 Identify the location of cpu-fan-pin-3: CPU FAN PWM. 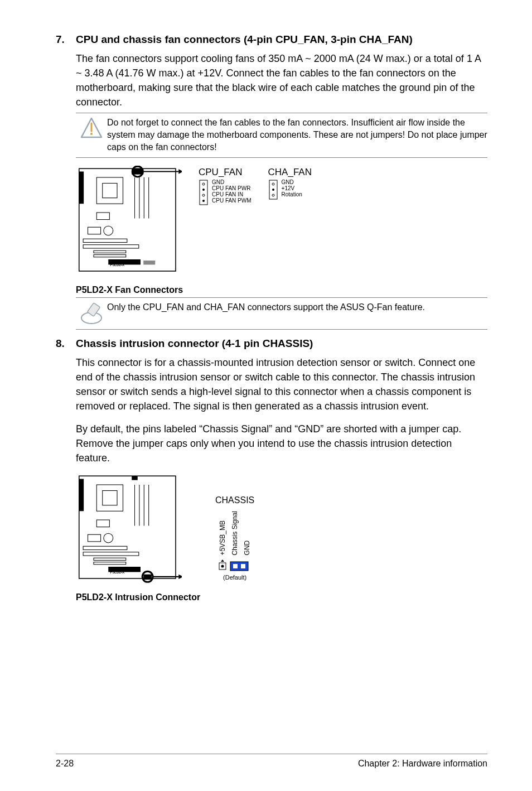
(232, 201).